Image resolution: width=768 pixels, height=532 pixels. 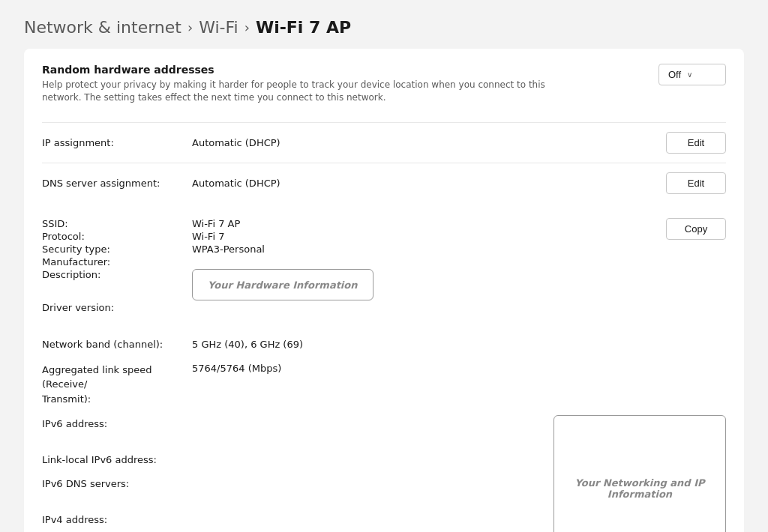 What do you see at coordinates (696, 183) in the screenshot?
I see `dns-assignment-edit-button: Edit` at bounding box center [696, 183].